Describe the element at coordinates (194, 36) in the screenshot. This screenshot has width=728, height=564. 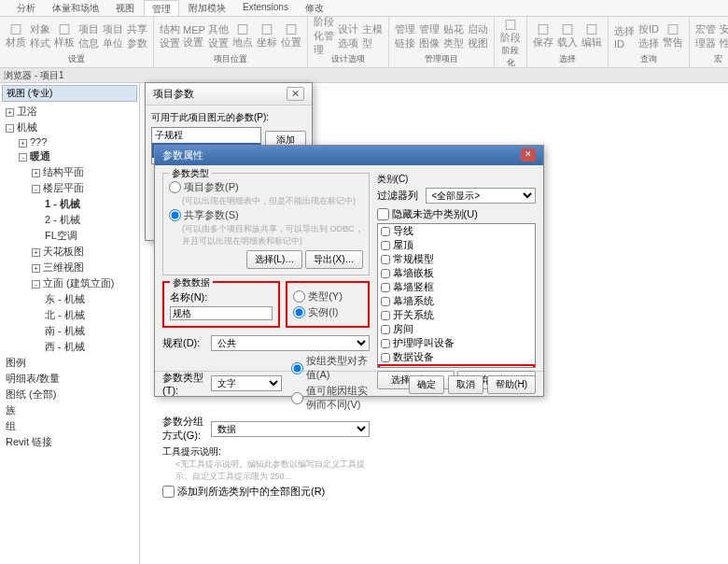
I see `ribbon-button: MEP设置` at that location.